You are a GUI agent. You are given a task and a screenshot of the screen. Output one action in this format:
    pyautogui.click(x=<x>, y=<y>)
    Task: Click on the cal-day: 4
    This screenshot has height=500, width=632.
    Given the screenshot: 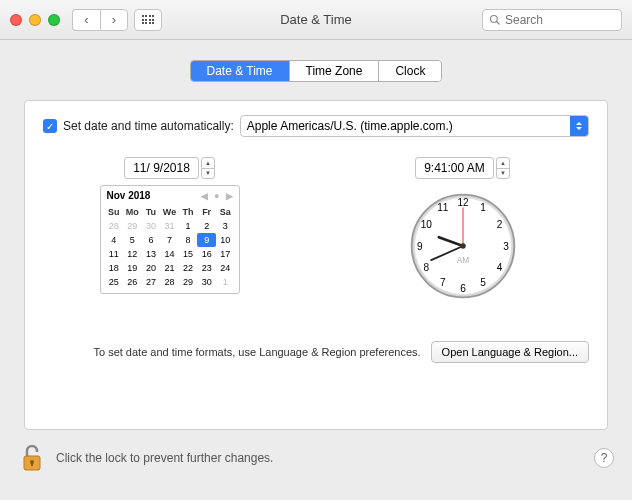 What is the action you would take?
    pyautogui.click(x=114, y=240)
    